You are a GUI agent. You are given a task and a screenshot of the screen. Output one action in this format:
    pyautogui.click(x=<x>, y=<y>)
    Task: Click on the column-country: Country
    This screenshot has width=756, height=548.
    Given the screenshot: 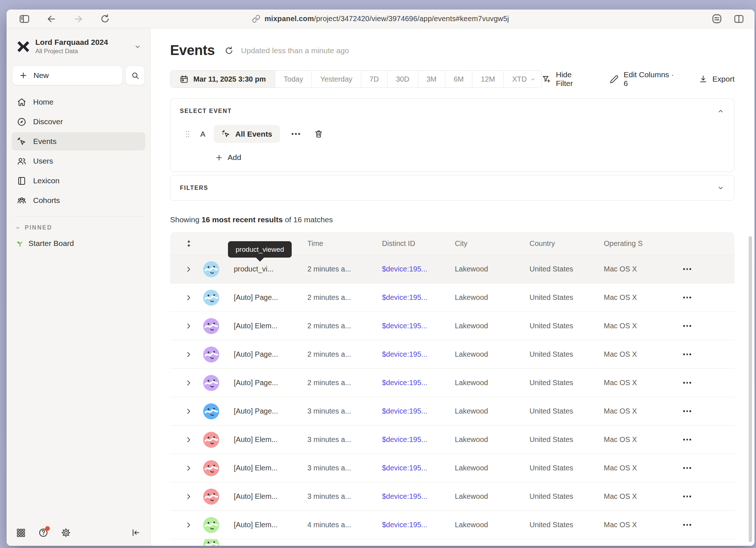 What is the action you would take?
    pyautogui.click(x=563, y=243)
    